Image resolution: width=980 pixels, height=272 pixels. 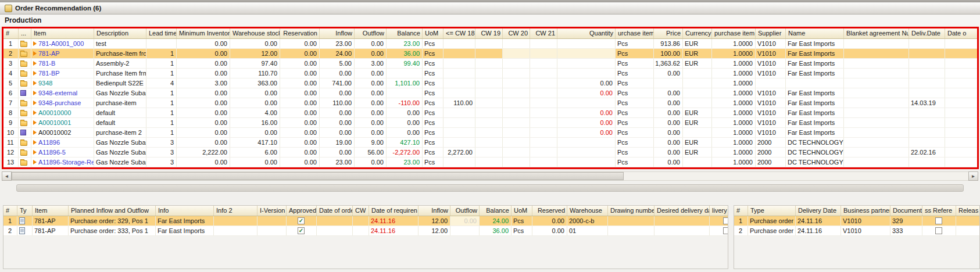 I want to click on item-link: 781-B, so click(x=47, y=63).